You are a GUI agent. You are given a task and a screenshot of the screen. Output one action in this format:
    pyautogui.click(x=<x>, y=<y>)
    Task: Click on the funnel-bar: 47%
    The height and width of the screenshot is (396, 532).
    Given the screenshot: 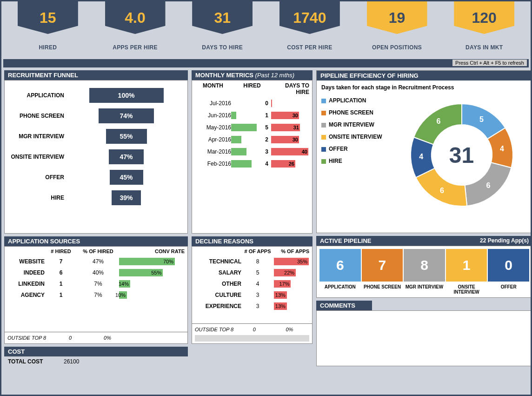 What is the action you would take?
    pyautogui.click(x=126, y=157)
    